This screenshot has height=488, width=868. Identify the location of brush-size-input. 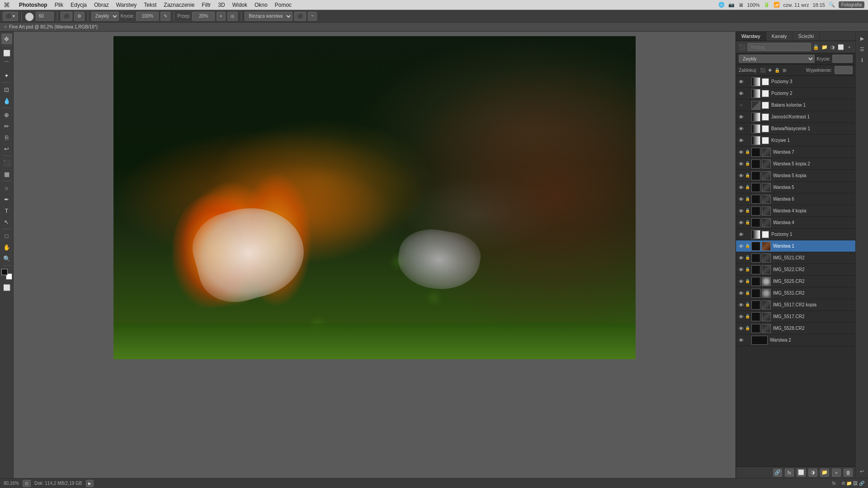
(45, 16).